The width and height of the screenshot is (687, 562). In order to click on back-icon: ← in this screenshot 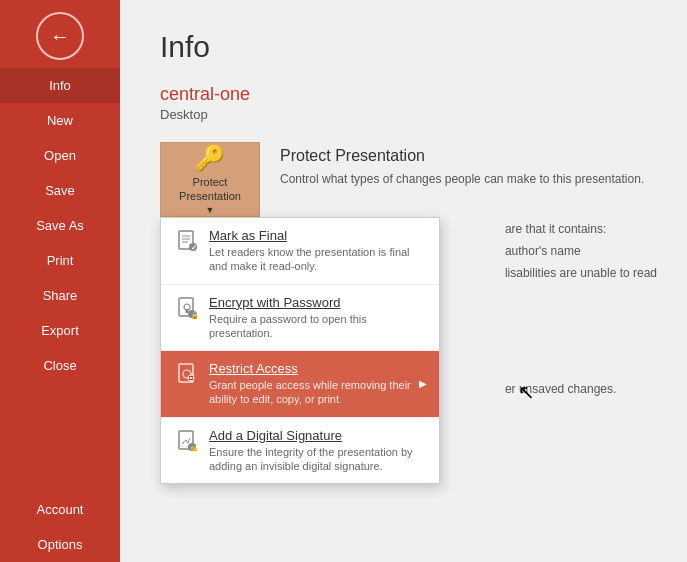, I will do `click(60, 36)`.